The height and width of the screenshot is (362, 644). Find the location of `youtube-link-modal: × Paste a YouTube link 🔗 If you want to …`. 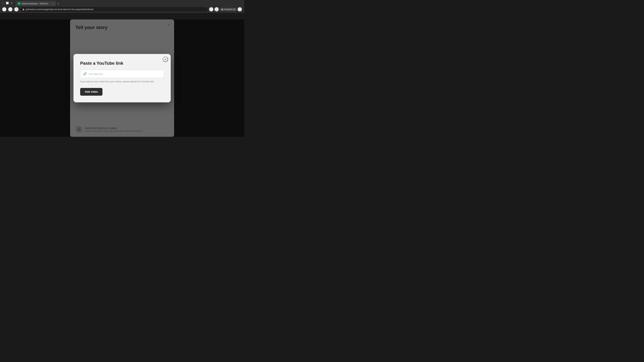

youtube-link-modal: × Paste a YouTube link 🔗 If you want to … is located at coordinates (122, 78).